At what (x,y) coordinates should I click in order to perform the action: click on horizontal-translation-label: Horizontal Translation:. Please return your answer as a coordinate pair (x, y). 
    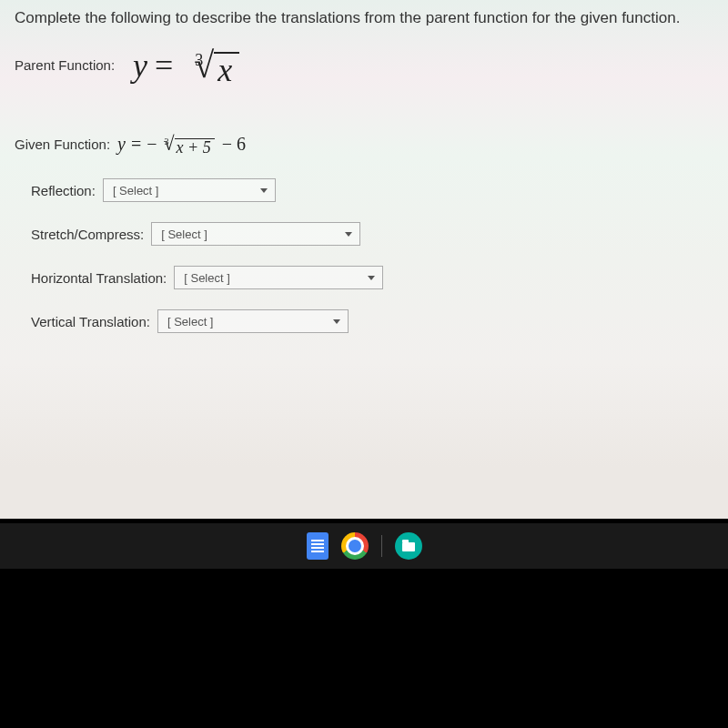
    Looking at the image, I should click on (98, 278).